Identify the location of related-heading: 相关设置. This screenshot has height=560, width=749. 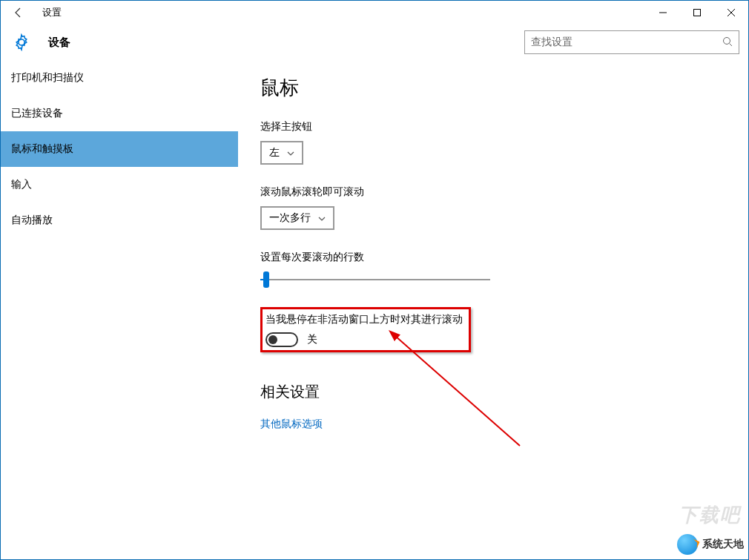
(493, 392).